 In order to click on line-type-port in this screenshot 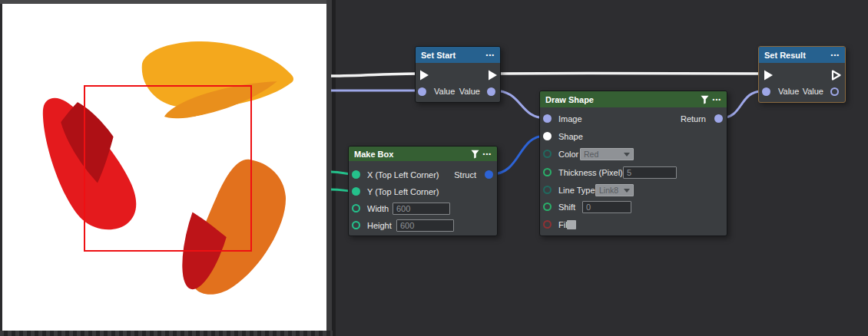, I will do `click(547, 190)`.